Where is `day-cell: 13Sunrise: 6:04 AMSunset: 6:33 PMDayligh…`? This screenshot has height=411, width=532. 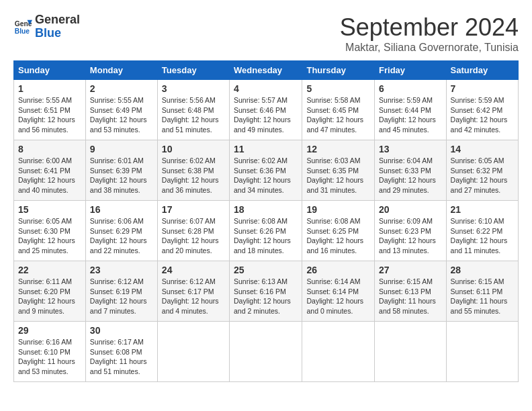 day-cell: 13Sunrise: 6:04 AMSunset: 6:33 PMDayligh… is located at coordinates (410, 171).